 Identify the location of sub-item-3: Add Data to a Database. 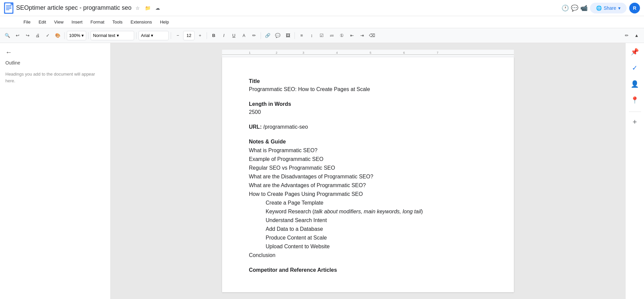
(368, 229).